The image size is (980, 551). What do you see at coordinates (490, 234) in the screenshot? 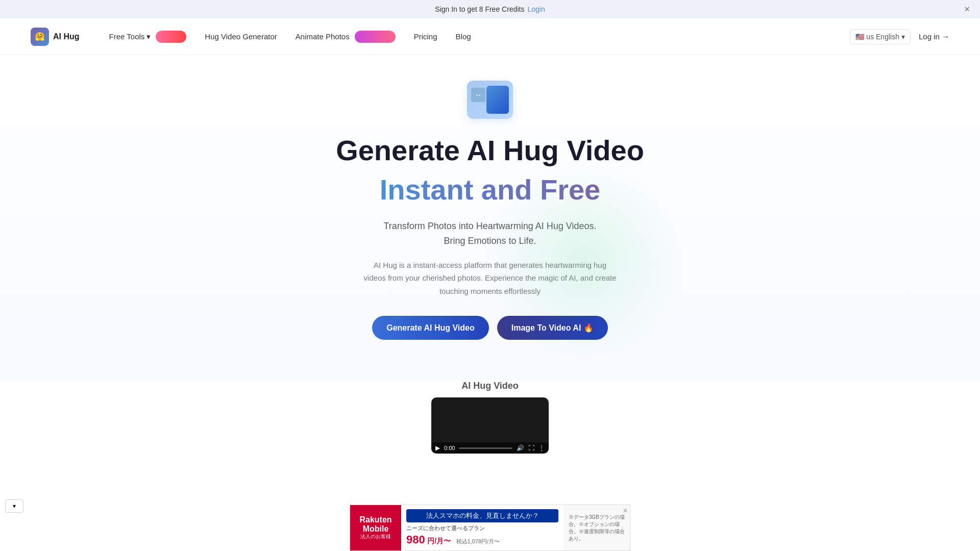
I see `hero-subtitle: Transform Photos into Heartwarming AI Hu…` at bounding box center [490, 234].